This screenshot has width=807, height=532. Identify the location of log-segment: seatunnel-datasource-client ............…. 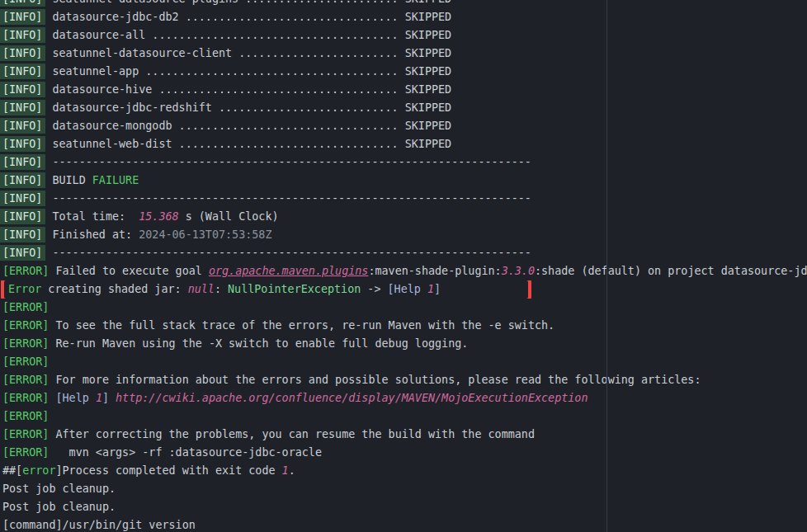
(248, 53).